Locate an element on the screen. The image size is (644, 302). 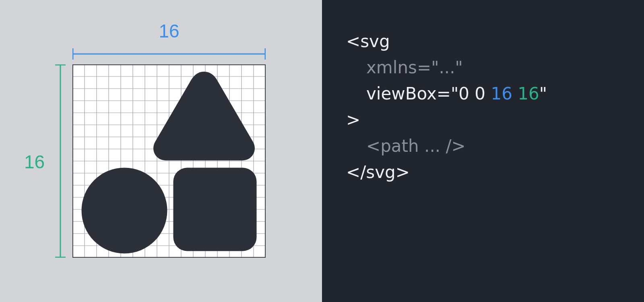
height-value: 16 is located at coordinates (35, 162).